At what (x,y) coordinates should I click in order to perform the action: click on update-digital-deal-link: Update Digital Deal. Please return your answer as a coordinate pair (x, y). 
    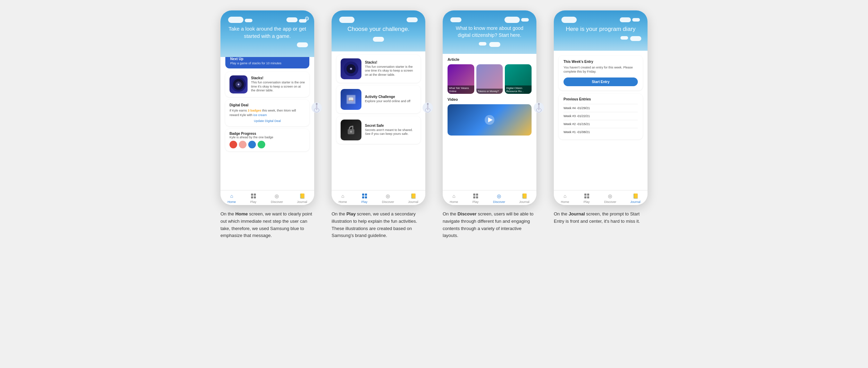
    Looking at the image, I should click on (267, 121).